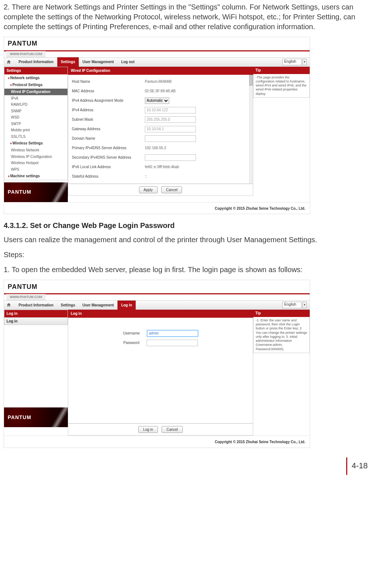 This screenshot has width=375, height=588. Describe the element at coordinates (161, 71) in the screenshot. I see `panel-title: Wired IP Configuration` at that location.